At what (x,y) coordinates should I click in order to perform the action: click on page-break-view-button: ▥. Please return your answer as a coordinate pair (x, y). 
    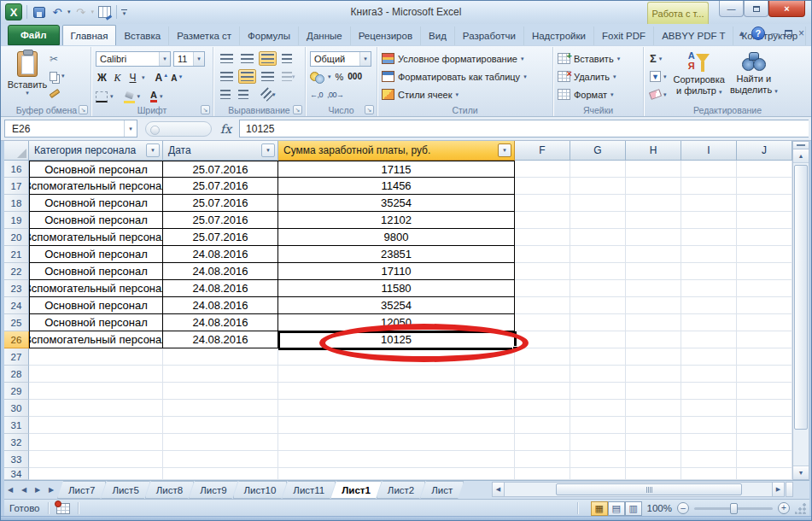
    Looking at the image, I should click on (634, 509).